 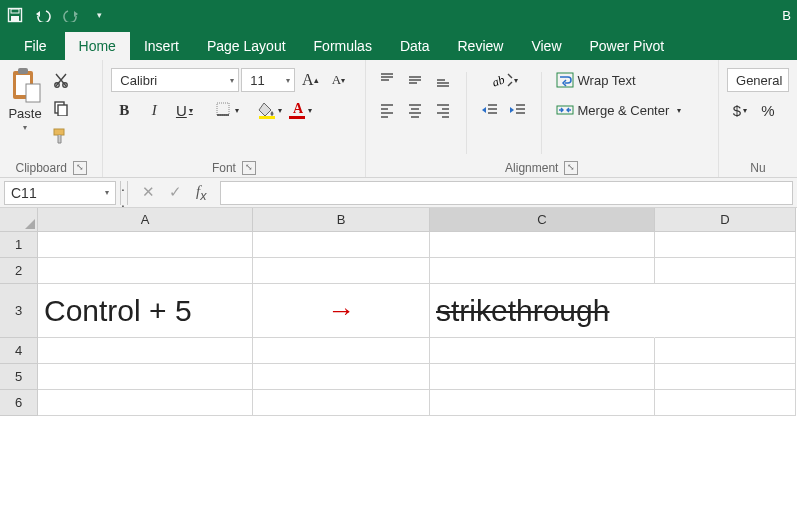 I want to click on align-center-icon, so click(x=415, y=110).